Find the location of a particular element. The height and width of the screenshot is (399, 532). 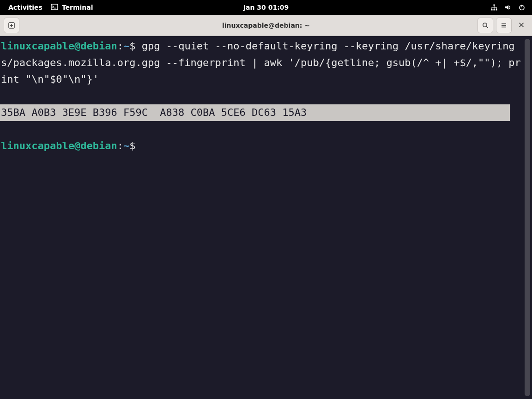

topbar-datetime: Jan 30 01:09 is located at coordinates (266, 7).